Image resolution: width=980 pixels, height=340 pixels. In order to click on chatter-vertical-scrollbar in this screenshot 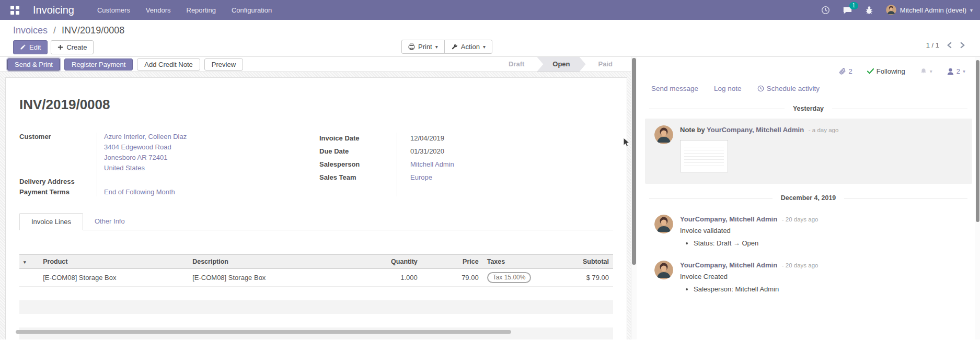, I will do `click(977, 198)`.